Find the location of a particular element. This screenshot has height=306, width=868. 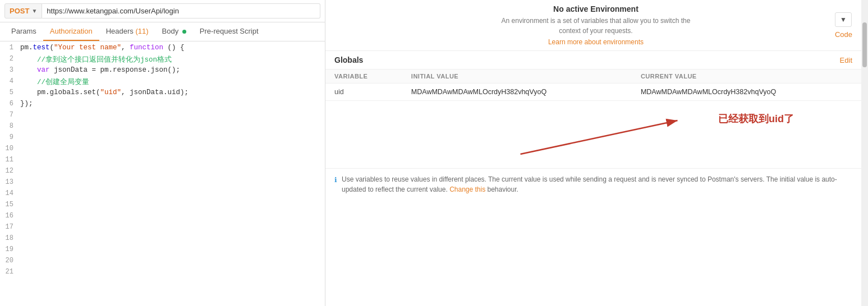

globals-title: Globals is located at coordinates (349, 60).